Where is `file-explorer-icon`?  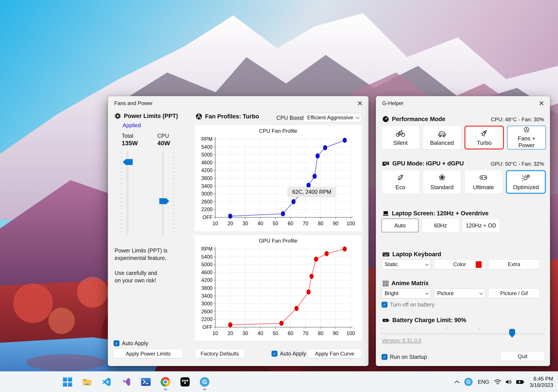
file-explorer-icon is located at coordinates (87, 382).